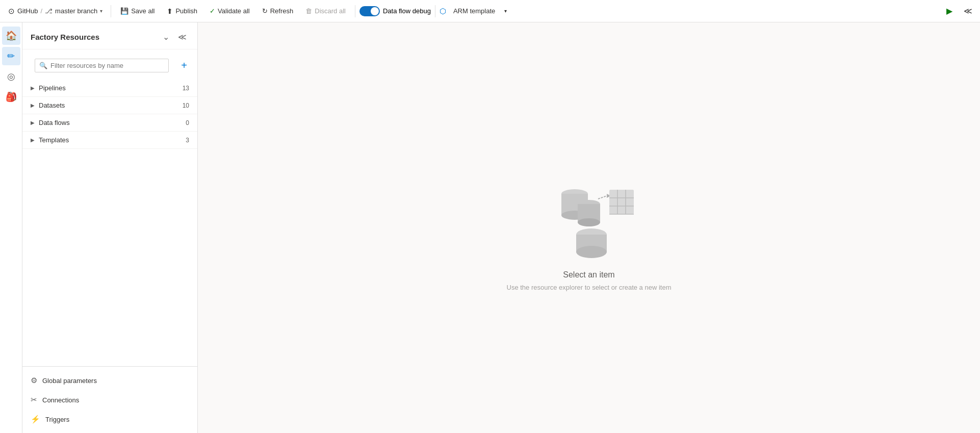 This screenshot has width=980, height=433. What do you see at coordinates (55, 11) in the screenshot?
I see `github-selector: ⊙ GitHub / ⎇ master branch ▾` at bounding box center [55, 11].